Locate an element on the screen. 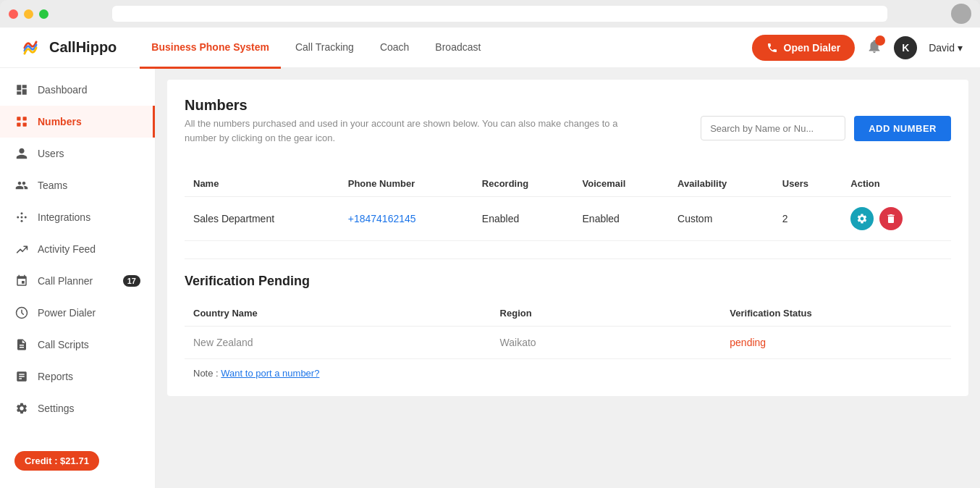 This screenshot has width=980, height=488. cell-phone-number: +18474162145 is located at coordinates (407, 219).